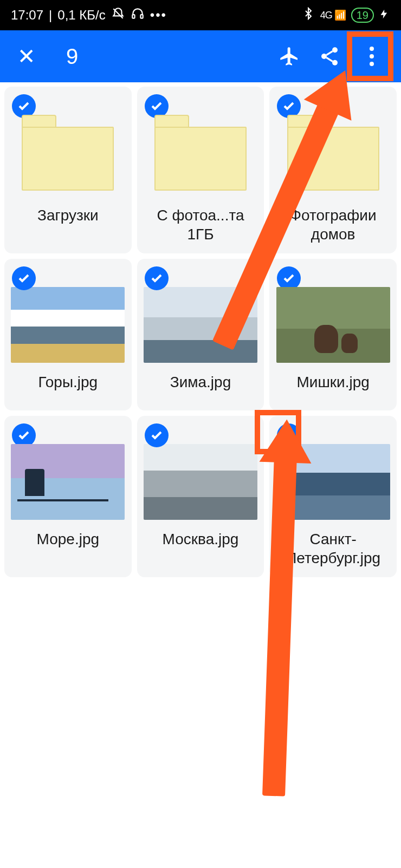  What do you see at coordinates (200, 170) in the screenshot?
I see `grid-item: С фотоа...та 1ГБ` at bounding box center [200, 170].